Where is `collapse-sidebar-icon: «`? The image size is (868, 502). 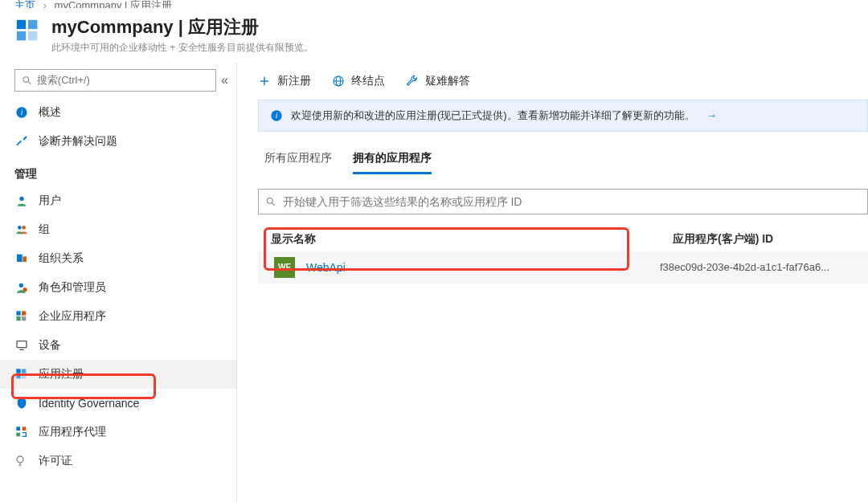 collapse-sidebar-icon: « is located at coordinates (225, 80).